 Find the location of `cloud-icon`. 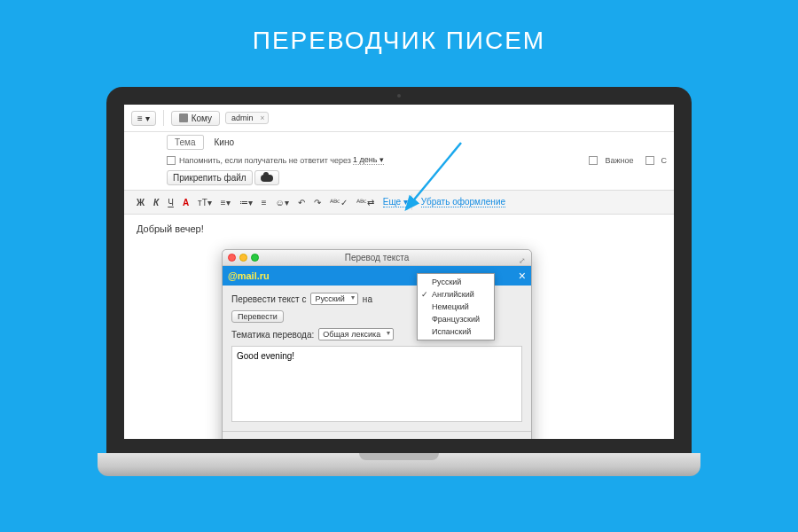

cloud-icon is located at coordinates (267, 178).